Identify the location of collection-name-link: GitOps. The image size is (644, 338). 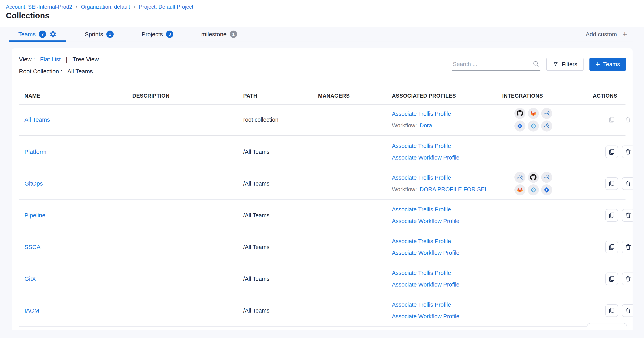
(34, 184).